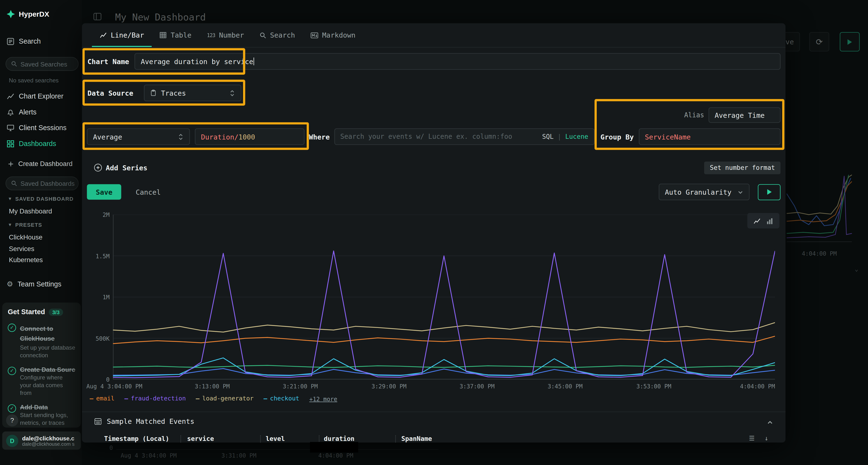  What do you see at coordinates (14, 183) in the screenshot?
I see `magnifier-icon` at bounding box center [14, 183].